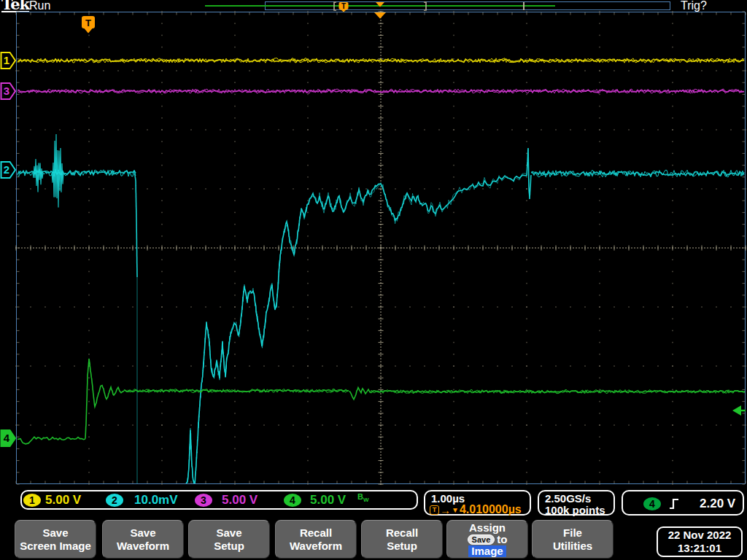 This screenshot has height=560, width=747. I want to click on recall-setup-button: Recall Setup, so click(402, 540).